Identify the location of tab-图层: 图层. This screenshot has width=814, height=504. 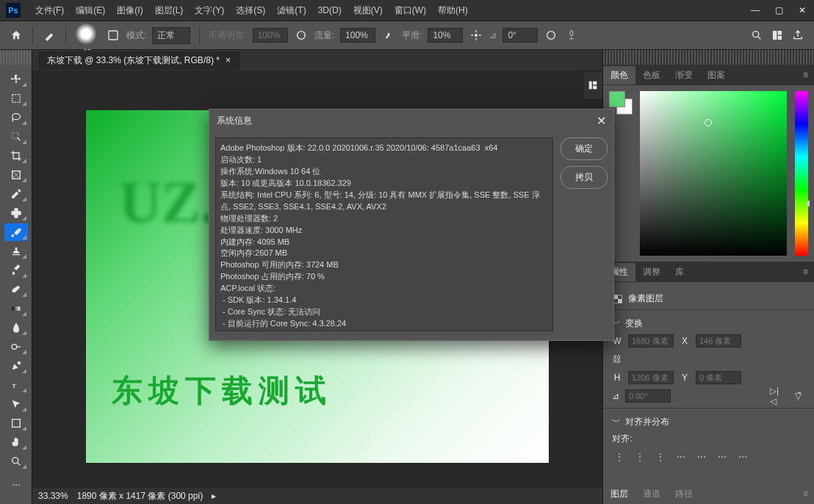
(619, 494).